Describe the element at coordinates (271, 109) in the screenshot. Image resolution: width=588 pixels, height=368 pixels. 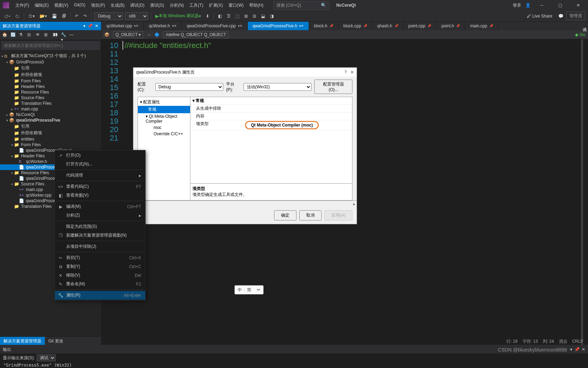
I see `property-row: 从生成中排除` at that location.